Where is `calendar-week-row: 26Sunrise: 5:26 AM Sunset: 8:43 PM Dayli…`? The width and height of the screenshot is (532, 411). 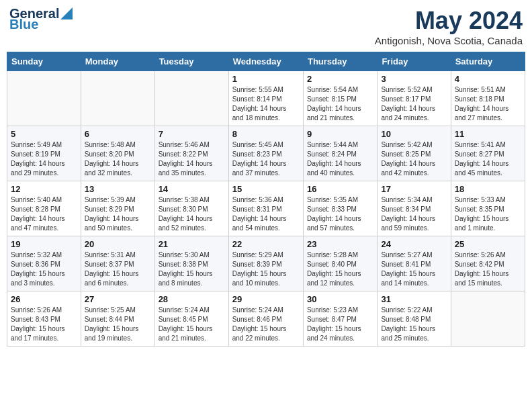
calendar-week-row: 26Sunrise: 5:26 AM Sunset: 8:43 PM Dayli… is located at coordinates (266, 319).